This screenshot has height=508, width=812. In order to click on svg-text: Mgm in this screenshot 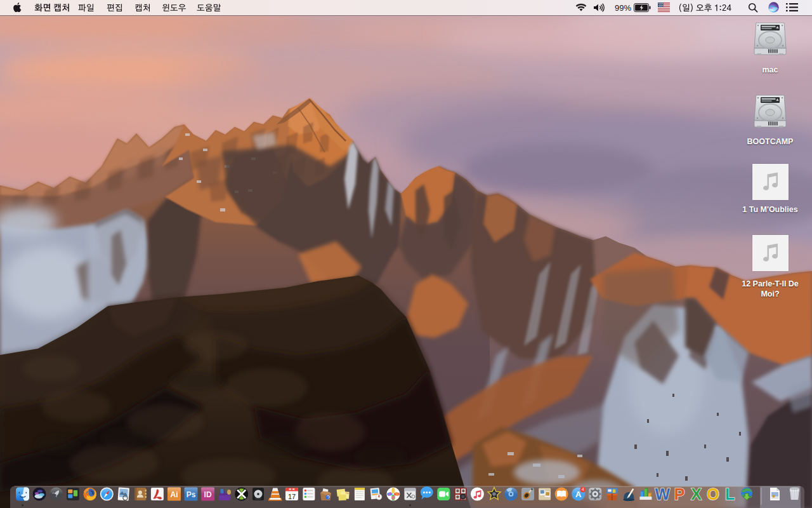, I will do `click(348, 493)`.